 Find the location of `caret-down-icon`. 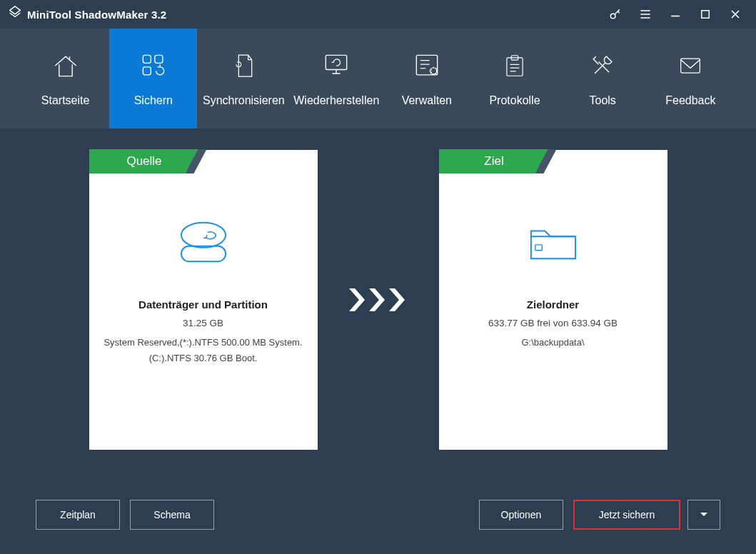

caret-down-icon is located at coordinates (704, 515).